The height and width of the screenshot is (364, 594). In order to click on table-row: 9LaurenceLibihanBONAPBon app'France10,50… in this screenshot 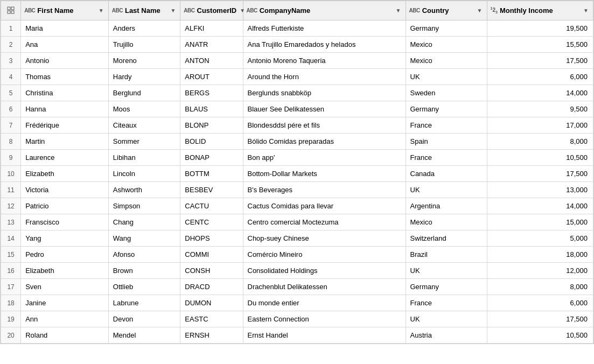, I will do `click(297, 158)`.